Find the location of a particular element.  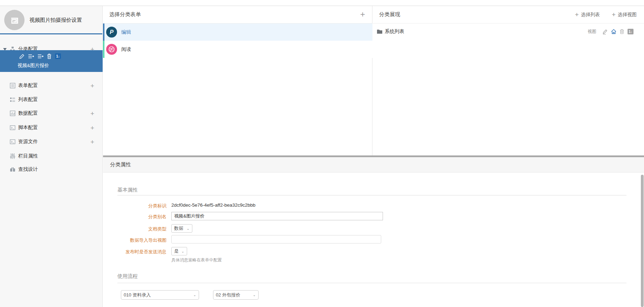

panel-title: 分类属性 is located at coordinates (121, 165).